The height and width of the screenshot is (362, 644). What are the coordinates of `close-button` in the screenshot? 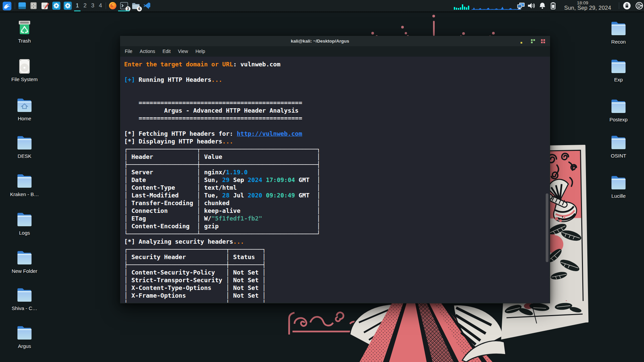 It's located at (543, 41).